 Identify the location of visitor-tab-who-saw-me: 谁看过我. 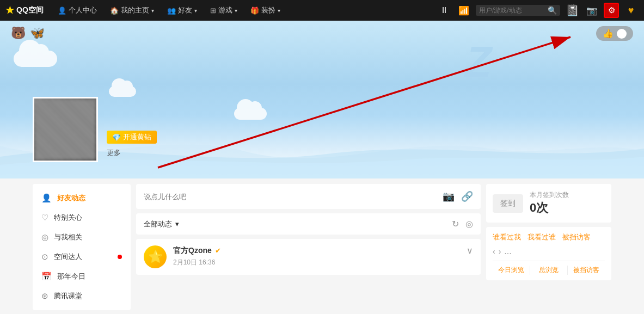
(507, 237).